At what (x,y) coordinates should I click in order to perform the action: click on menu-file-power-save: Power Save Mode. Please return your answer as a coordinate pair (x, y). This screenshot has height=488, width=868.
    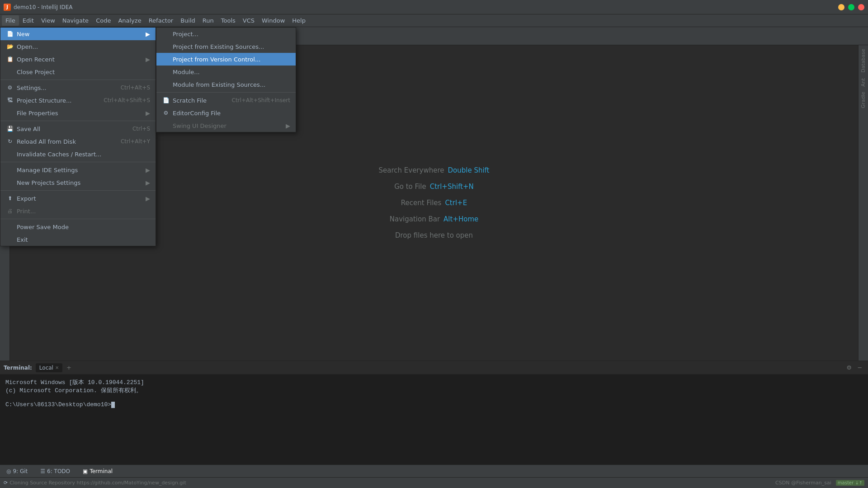
    Looking at the image, I should click on (78, 227).